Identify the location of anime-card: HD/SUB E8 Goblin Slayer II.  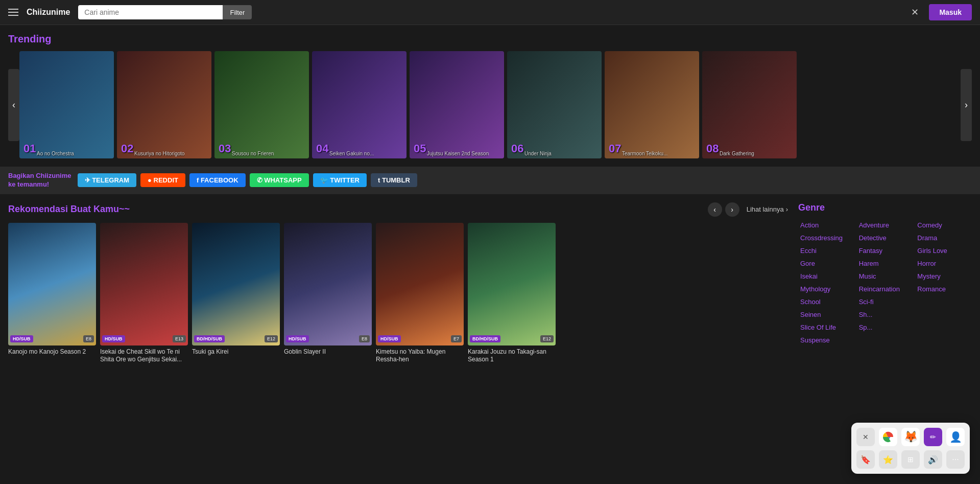
(328, 293).